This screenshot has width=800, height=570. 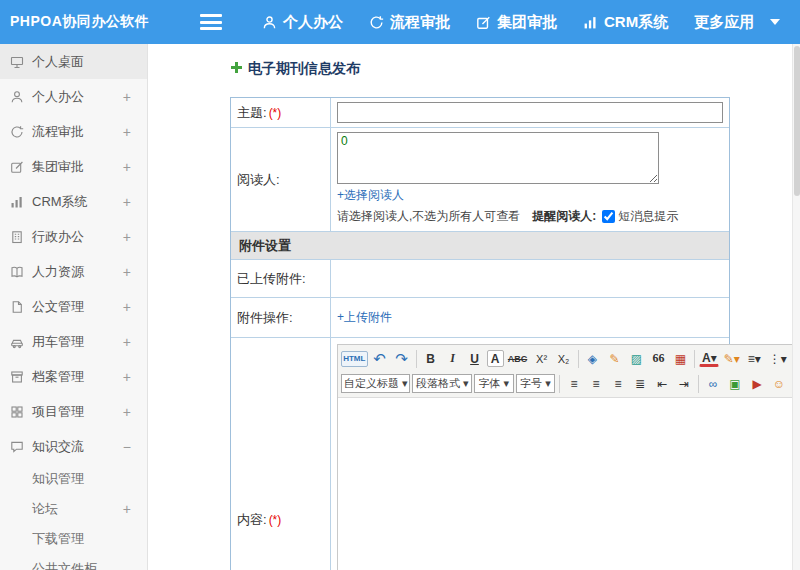 What do you see at coordinates (74, 166) in the screenshot?
I see `sidebar-item-group-approval: 集团审批 +` at bounding box center [74, 166].